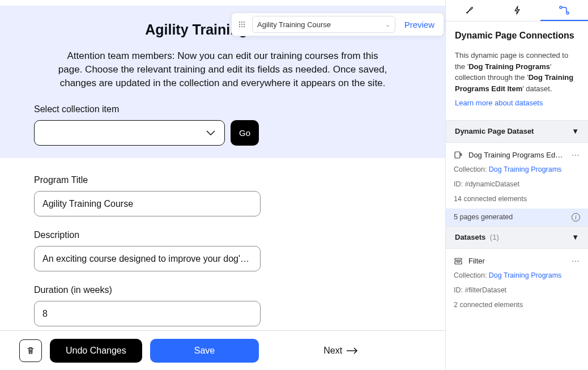 The width and height of the screenshot is (588, 370). What do you see at coordinates (31, 351) in the screenshot?
I see `delete-button` at bounding box center [31, 351].